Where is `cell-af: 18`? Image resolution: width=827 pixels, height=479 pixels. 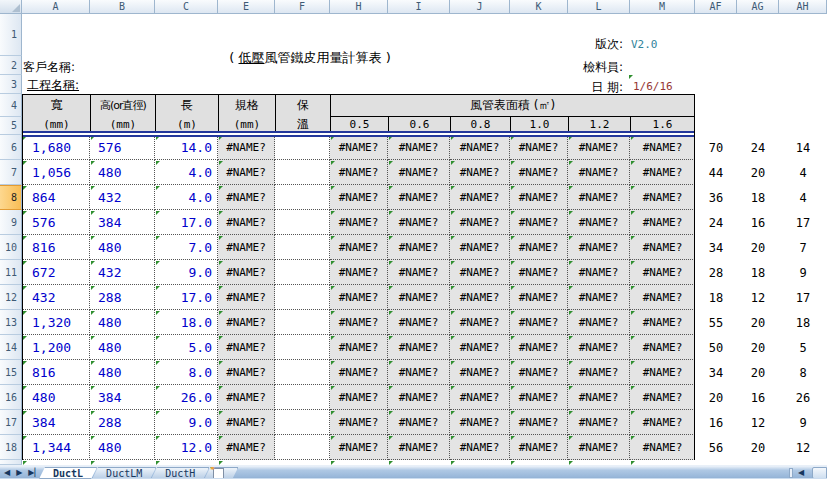 cell-af: 18 is located at coordinates (716, 298).